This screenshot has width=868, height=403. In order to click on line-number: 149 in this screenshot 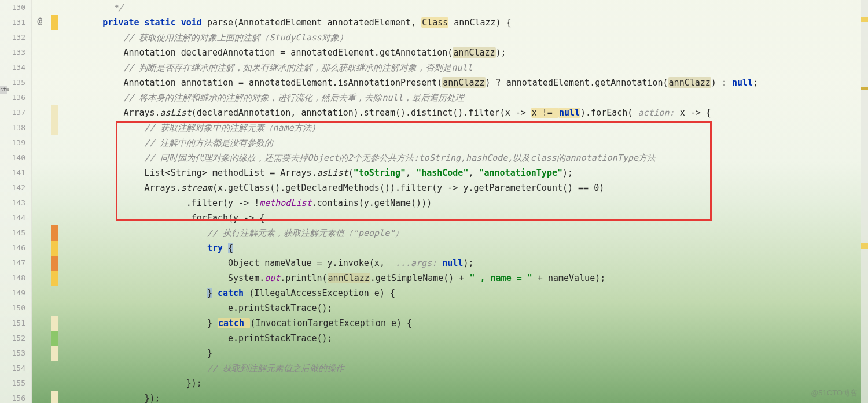, I will do `click(16, 293)`.